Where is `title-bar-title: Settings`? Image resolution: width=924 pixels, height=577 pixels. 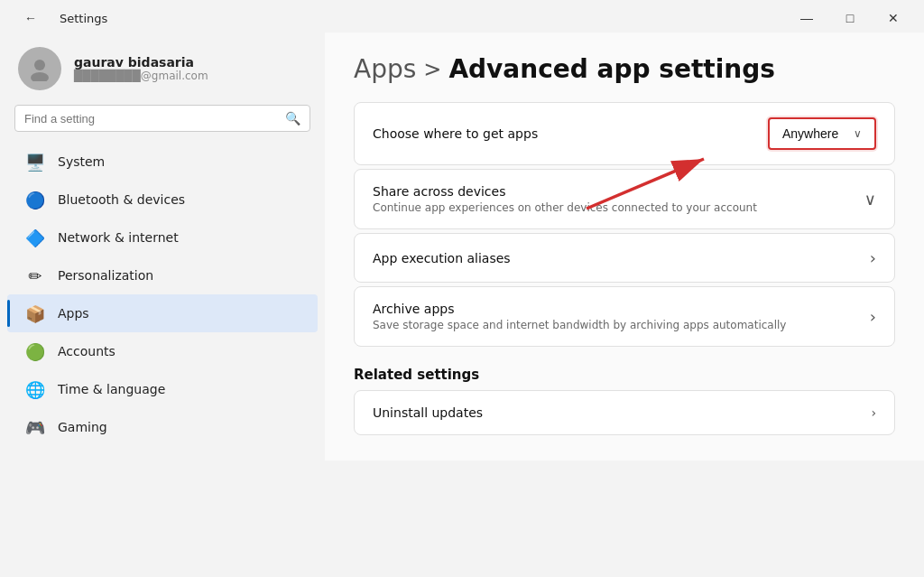 title-bar-title: Settings is located at coordinates (83, 18).